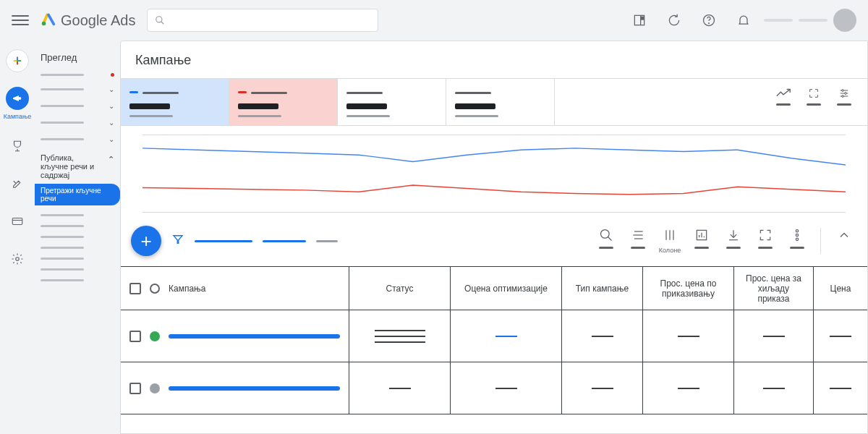 The width and height of the screenshot is (868, 434). I want to click on segment-icon, so click(638, 239).